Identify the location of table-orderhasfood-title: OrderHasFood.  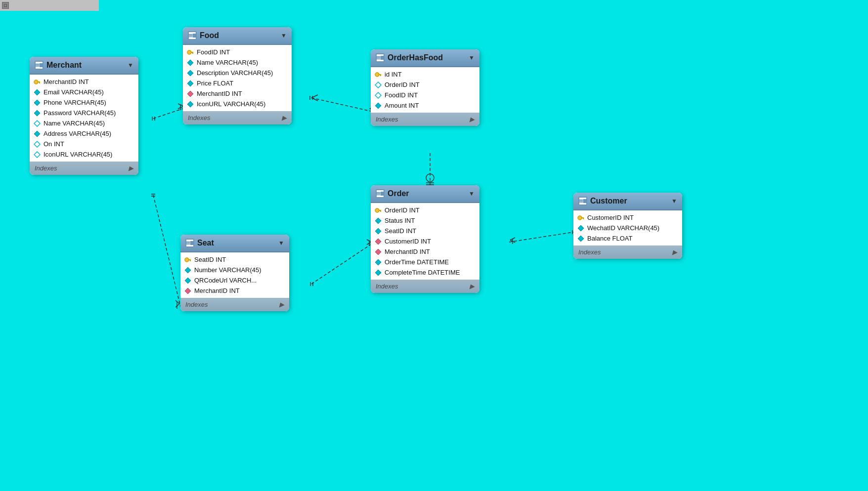
(427, 58).